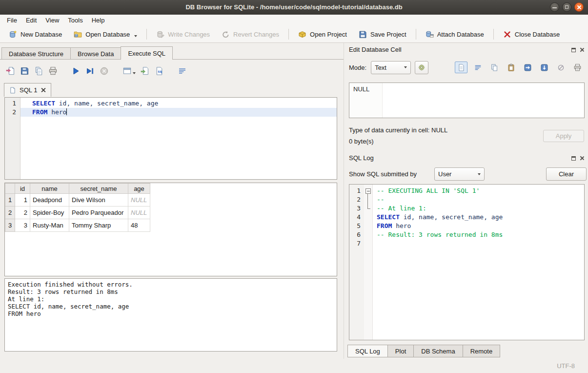 The width and height of the screenshot is (588, 373). Describe the element at coordinates (401, 226) in the screenshot. I see `log-token: hero` at that location.